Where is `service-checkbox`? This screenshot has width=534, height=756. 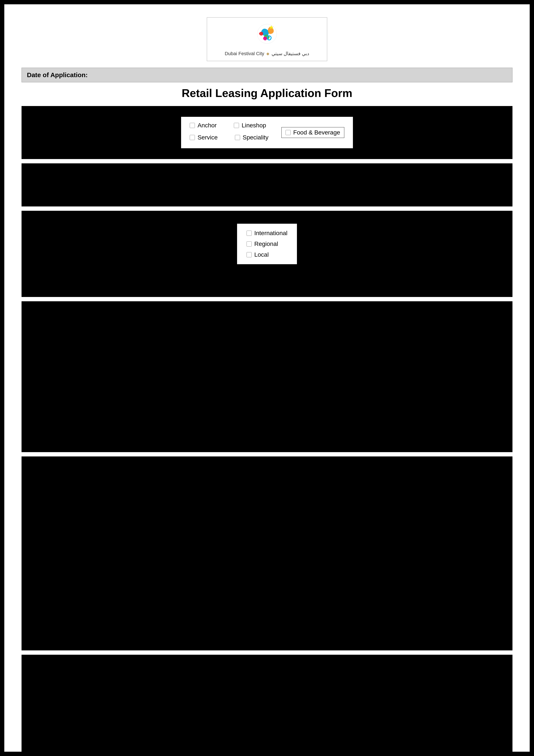
service-checkbox is located at coordinates (192, 138).